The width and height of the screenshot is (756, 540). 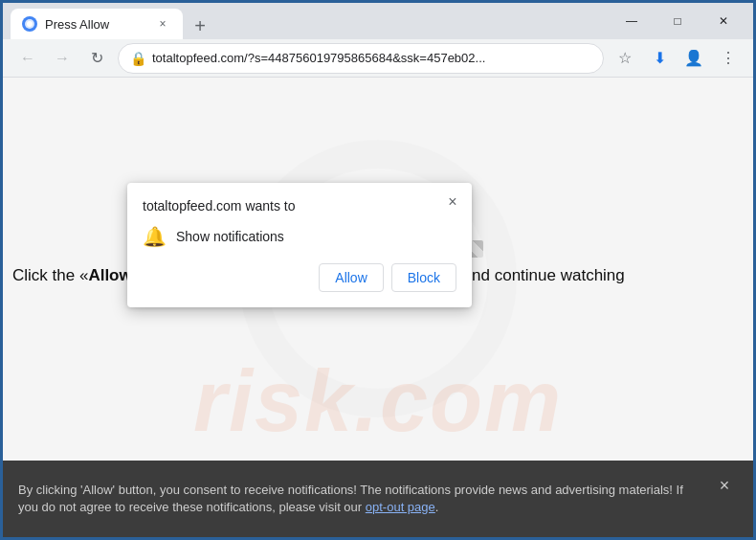 What do you see at coordinates (350, 278) in the screenshot?
I see `allow-button: Allow` at bounding box center [350, 278].